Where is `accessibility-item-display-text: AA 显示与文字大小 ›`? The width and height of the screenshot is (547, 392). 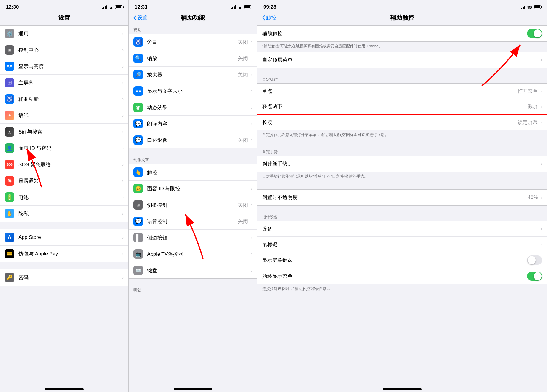 accessibility-item-display-text: AA 显示与文字大小 › is located at coordinates (193, 91).